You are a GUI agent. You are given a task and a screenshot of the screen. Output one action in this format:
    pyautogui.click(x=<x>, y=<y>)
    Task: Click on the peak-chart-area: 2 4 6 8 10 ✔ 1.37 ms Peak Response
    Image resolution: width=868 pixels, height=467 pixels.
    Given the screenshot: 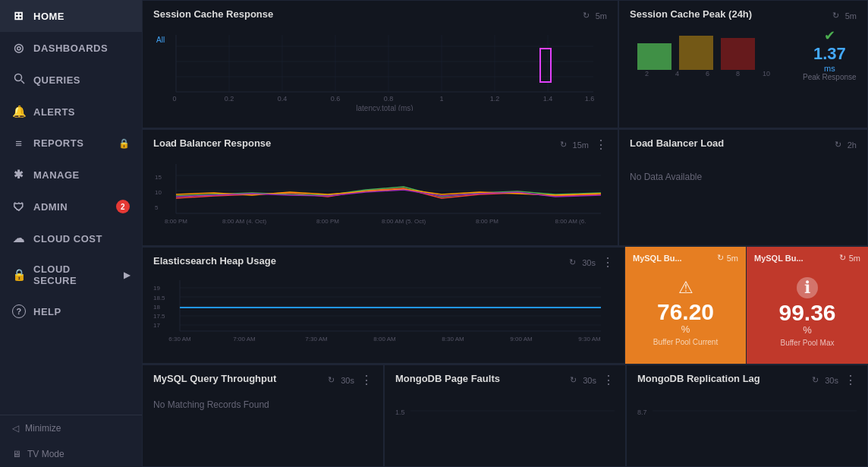 What is the action you would take?
    pyautogui.click(x=744, y=55)
    